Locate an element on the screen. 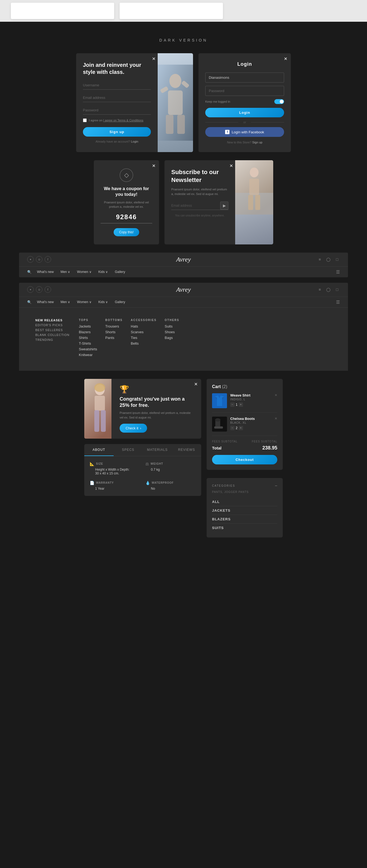 This screenshot has width=367, height=868. login-signup-link: Sign up is located at coordinates (257, 142).